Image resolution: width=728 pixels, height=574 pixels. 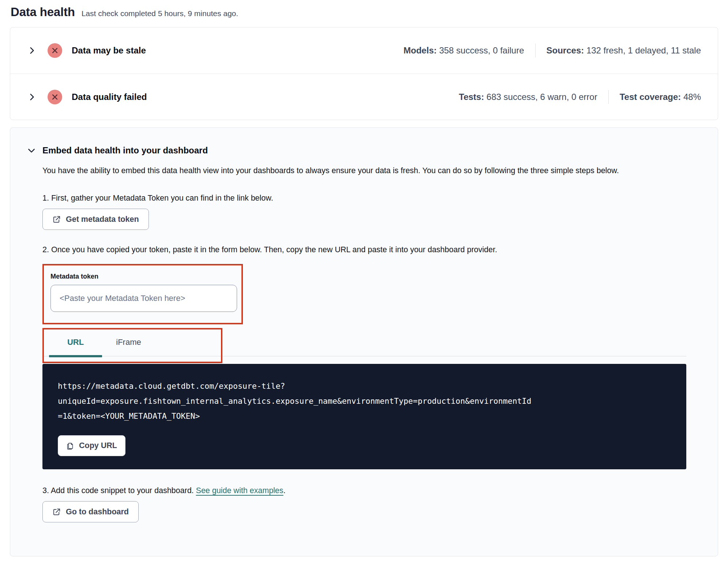 I want to click on collapse-chevron-down-icon, so click(x=31, y=150).